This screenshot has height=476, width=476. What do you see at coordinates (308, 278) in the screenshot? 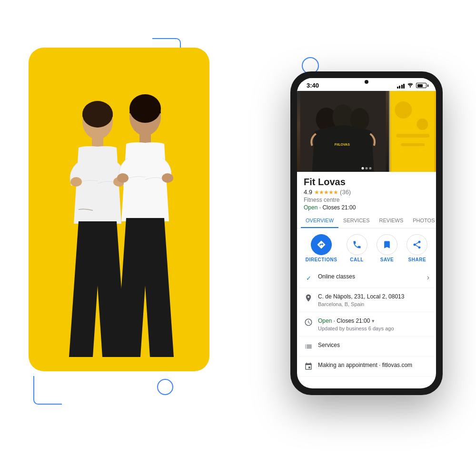
I see `check-icon: ✓` at bounding box center [308, 278].